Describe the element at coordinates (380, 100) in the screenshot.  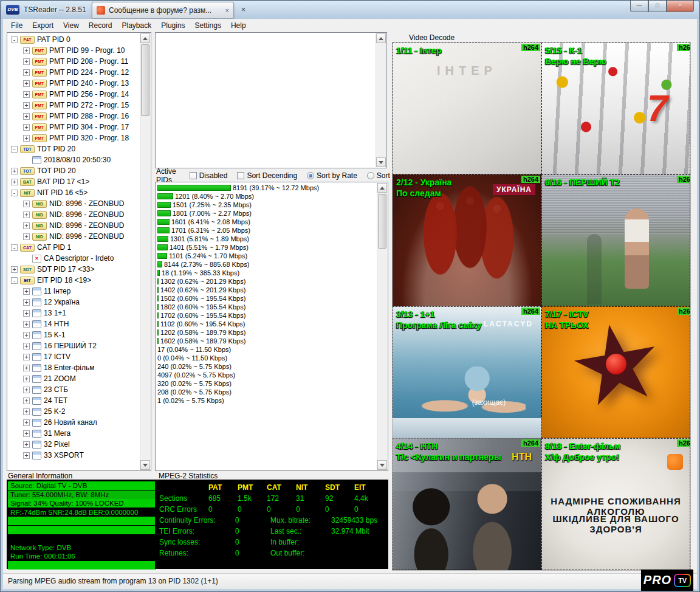
I see `listbox-scrollbar` at that location.